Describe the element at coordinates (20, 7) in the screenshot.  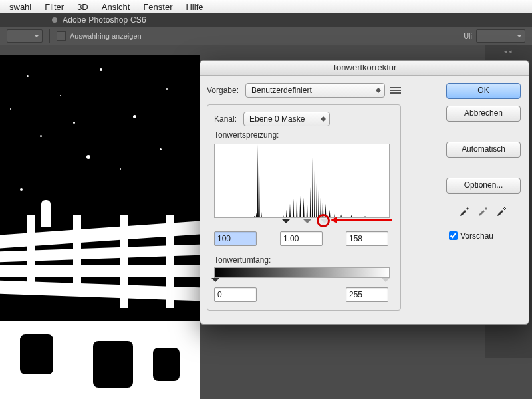
I see `menu-item: swahl` at that location.